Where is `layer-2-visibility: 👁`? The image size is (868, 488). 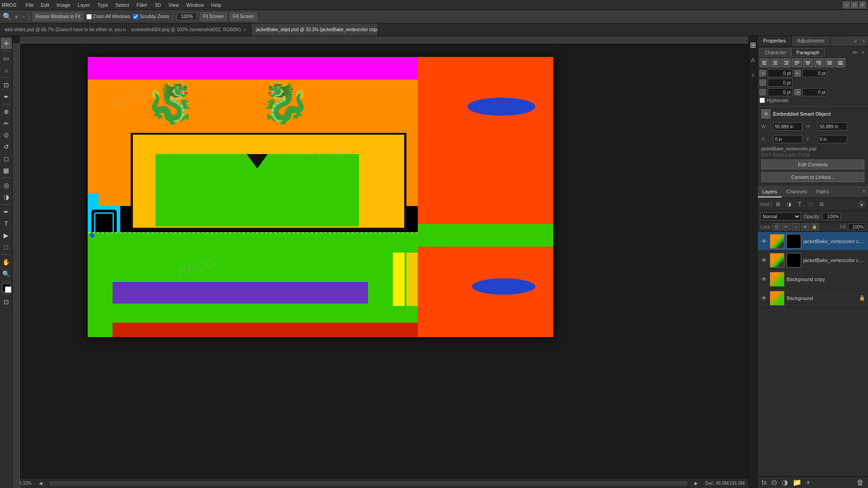 layer-2-visibility: 👁 is located at coordinates (764, 279).